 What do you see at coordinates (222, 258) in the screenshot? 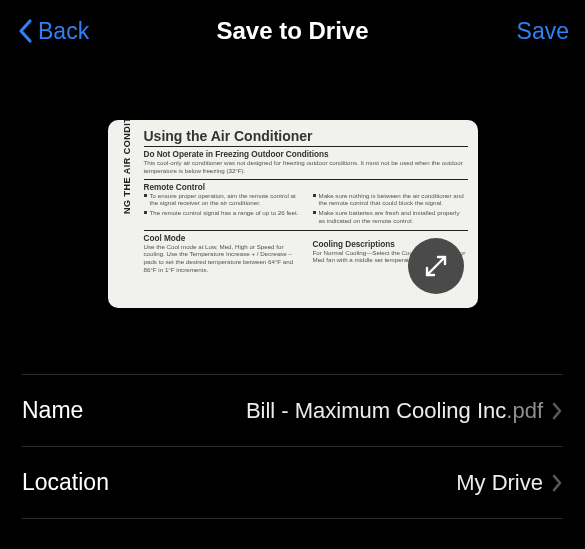
I see `doc-s3-body: Use the Cool mode at Low, Med, High or S…` at bounding box center [222, 258].